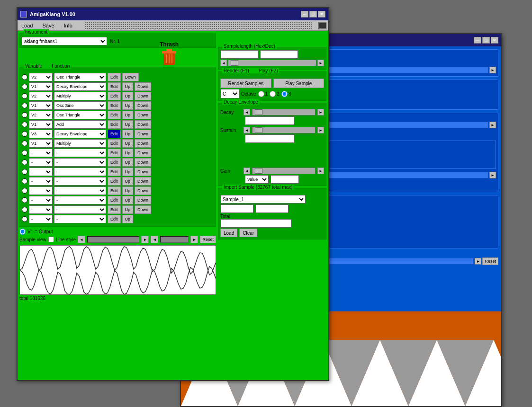 Image resolution: width=532 pixels, height=407 pixels. I want to click on row5-down: Down, so click(143, 115).